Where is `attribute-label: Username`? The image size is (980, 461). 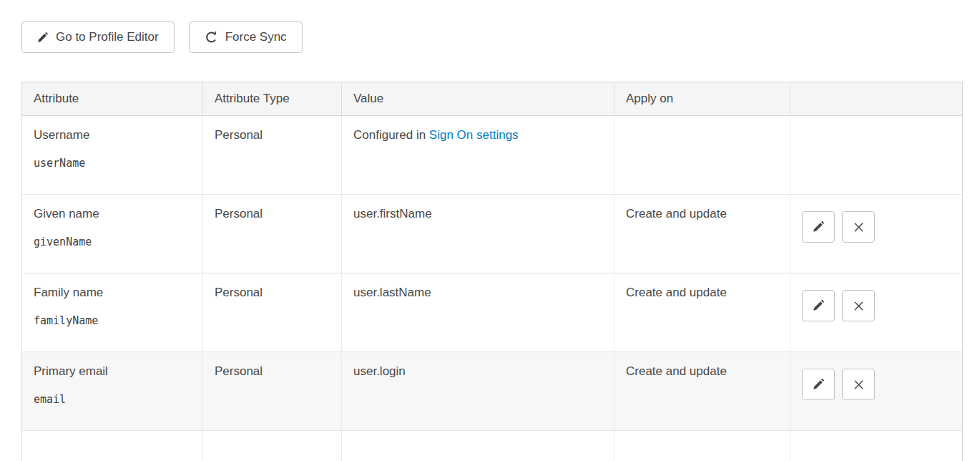 attribute-label: Username is located at coordinates (112, 135).